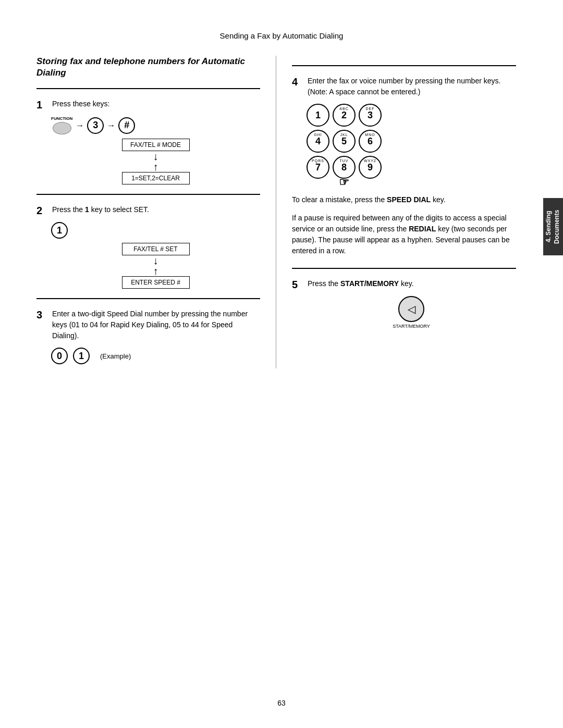 This screenshot has height=728, width=563. Describe the element at coordinates (111, 126) in the screenshot. I see `arrow-2: →` at that location.